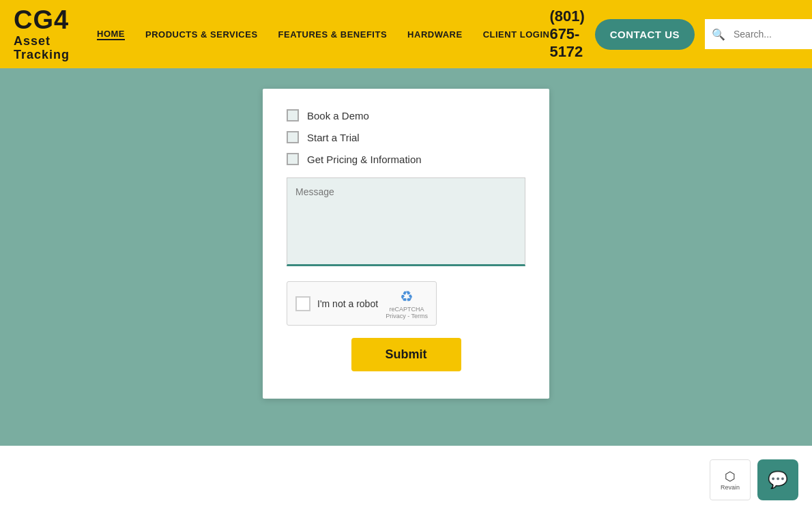 The height and width of the screenshot is (514, 812). Describe the element at coordinates (406, 222) in the screenshot. I see `message-textarea` at that location.